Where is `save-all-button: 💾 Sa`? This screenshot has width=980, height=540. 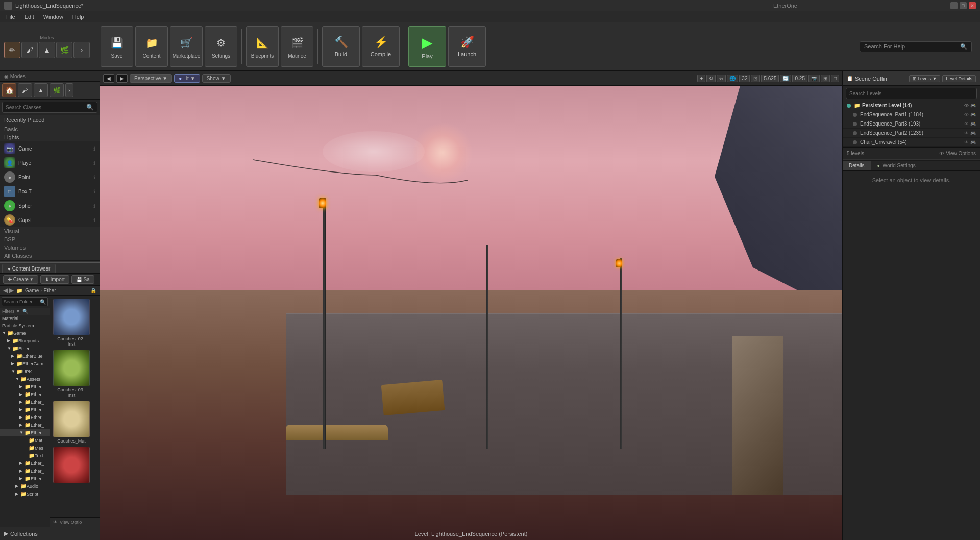 save-all-button: 💾 Sa is located at coordinates (83, 280).